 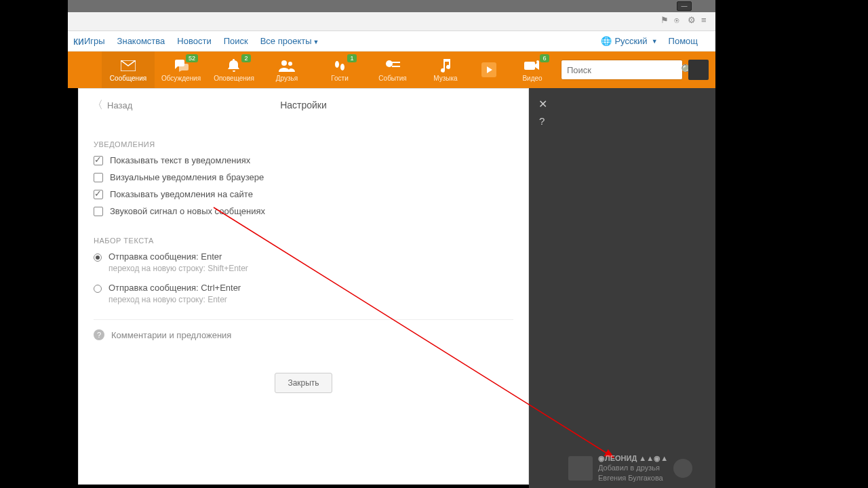 What do you see at coordinates (180, 160) in the screenshot?
I see `option-label: Показывать текст в уведомлениях` at bounding box center [180, 160].